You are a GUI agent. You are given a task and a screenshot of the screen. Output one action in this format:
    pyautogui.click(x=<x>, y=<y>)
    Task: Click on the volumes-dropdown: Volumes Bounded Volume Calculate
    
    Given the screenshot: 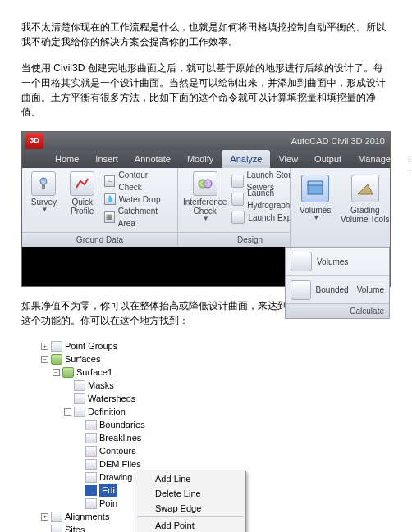 What is the action you would take?
    pyautogui.click(x=337, y=283)
    